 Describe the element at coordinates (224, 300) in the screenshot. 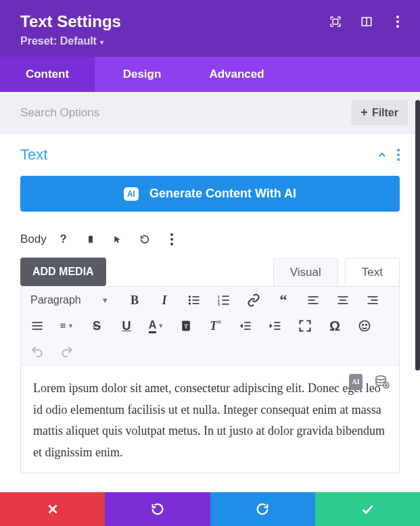

I see `numbered-list-icon: 123` at that location.